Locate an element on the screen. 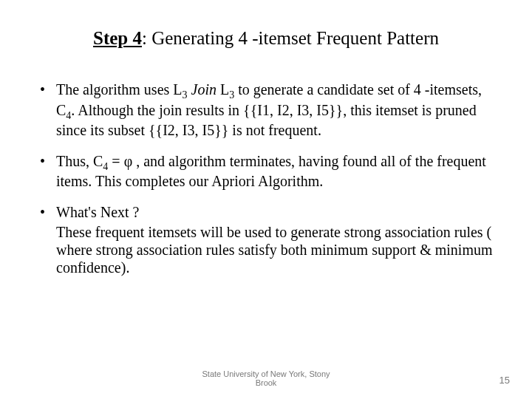  text: These frequent itemsets will be used to … is located at coordinates (275, 250).